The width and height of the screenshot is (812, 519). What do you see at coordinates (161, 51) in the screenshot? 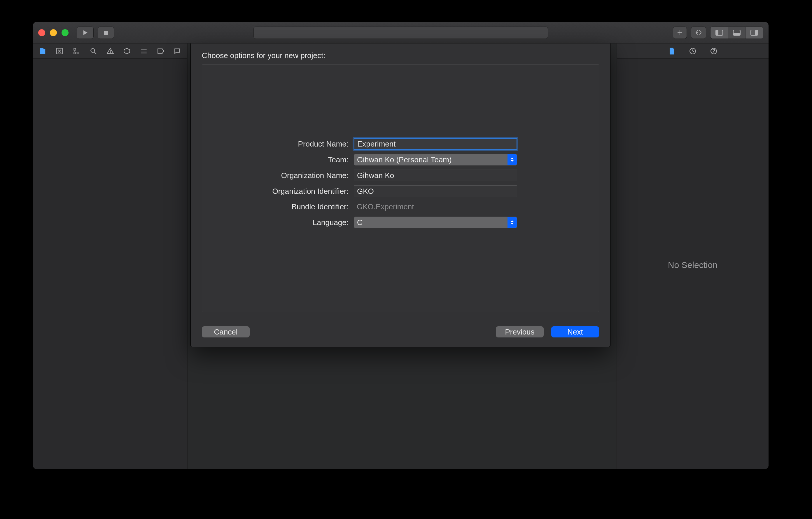
I see `breakpoint-navigator-icon` at bounding box center [161, 51].